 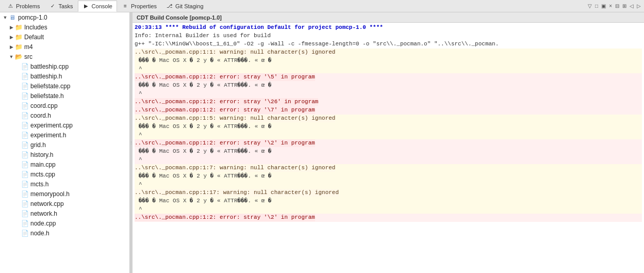 I want to click on code-3-text: ��� � Mac OS X � 2 y � « ATTR���. « œ �, so click(x=203, y=127).